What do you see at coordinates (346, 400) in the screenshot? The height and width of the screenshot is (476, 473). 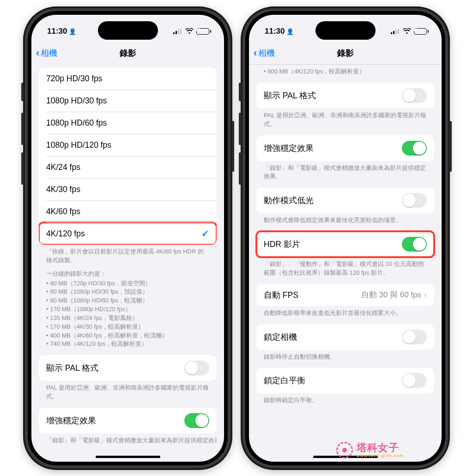 I see `lockwb-footer: 錄影時鎖定白平衡。` at bounding box center [346, 400].